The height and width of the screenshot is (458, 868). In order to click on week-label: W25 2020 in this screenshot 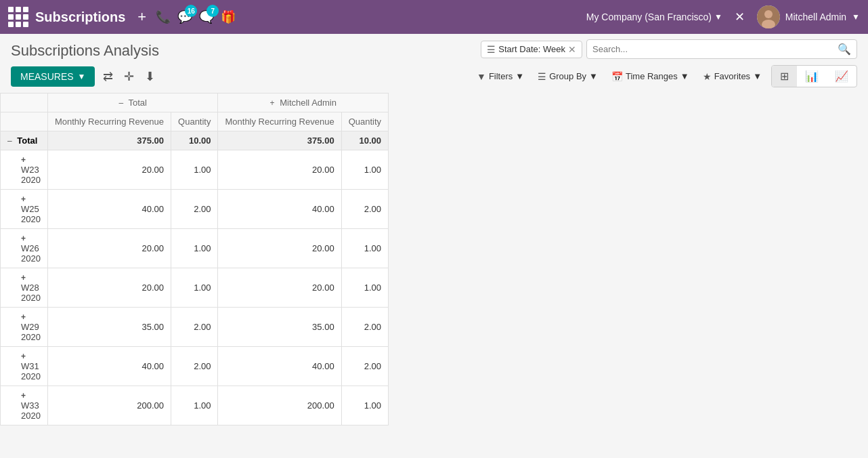, I will do `click(31, 214)`.